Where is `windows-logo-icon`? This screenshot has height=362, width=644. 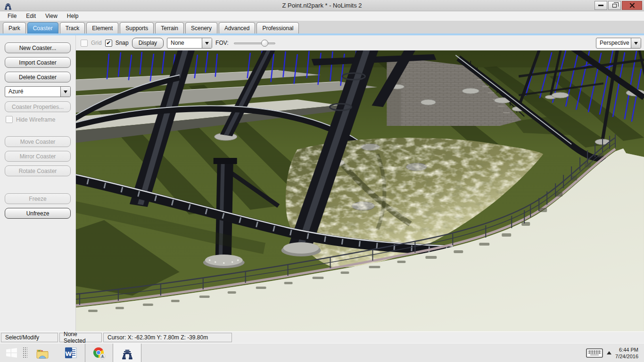 windows-logo-icon is located at coordinates (11, 353).